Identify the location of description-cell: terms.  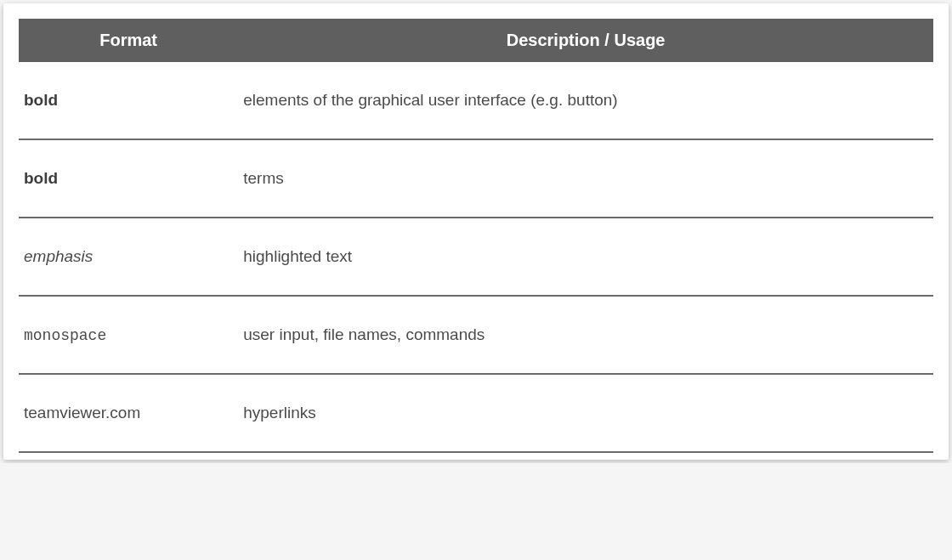
(586, 178).